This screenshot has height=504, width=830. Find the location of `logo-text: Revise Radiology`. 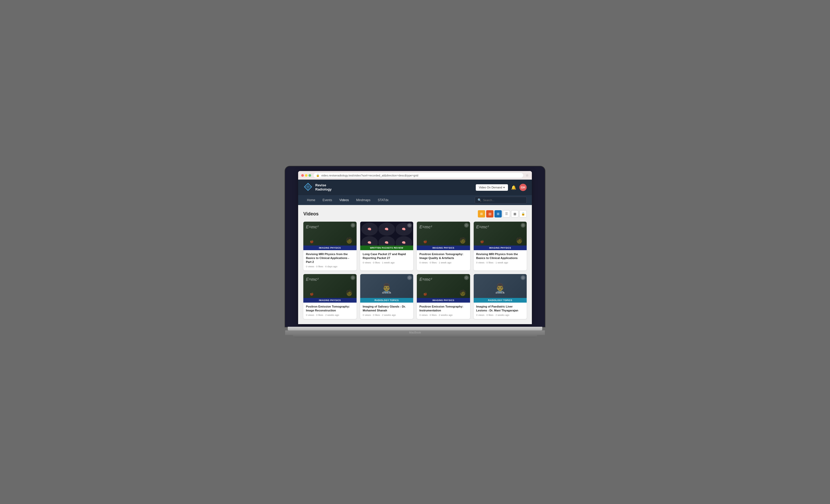

logo-text: Revise Radiology is located at coordinates (323, 188).